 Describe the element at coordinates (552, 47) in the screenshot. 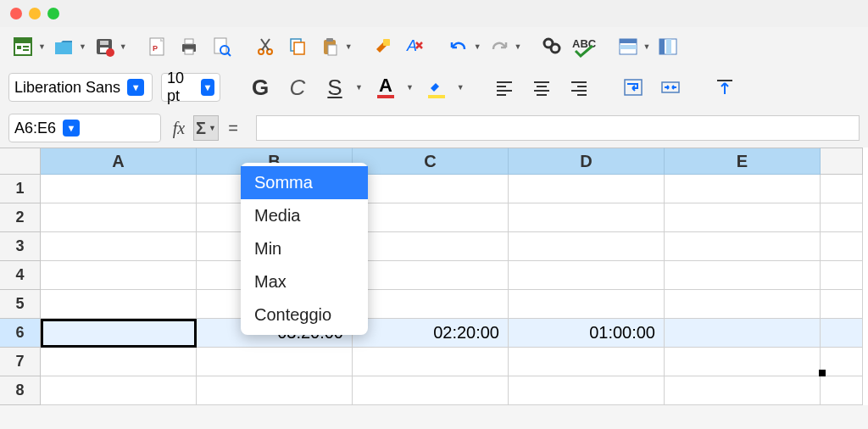

I see `find-icon` at that location.